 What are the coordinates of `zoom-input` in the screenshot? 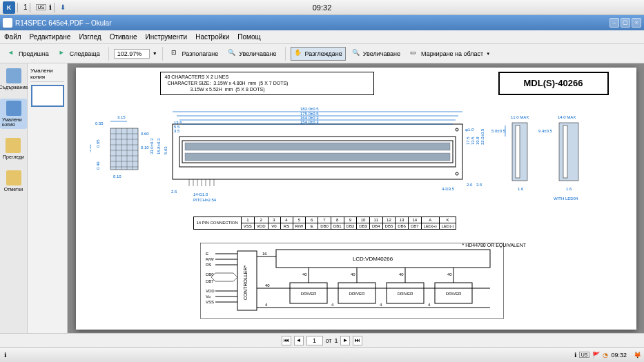 It's located at (132, 54).